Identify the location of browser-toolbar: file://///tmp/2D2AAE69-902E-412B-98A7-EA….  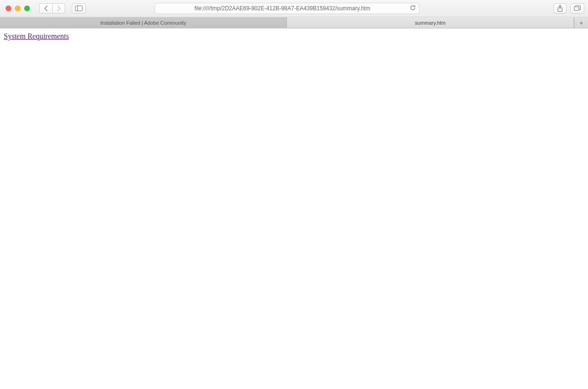
(294, 8).